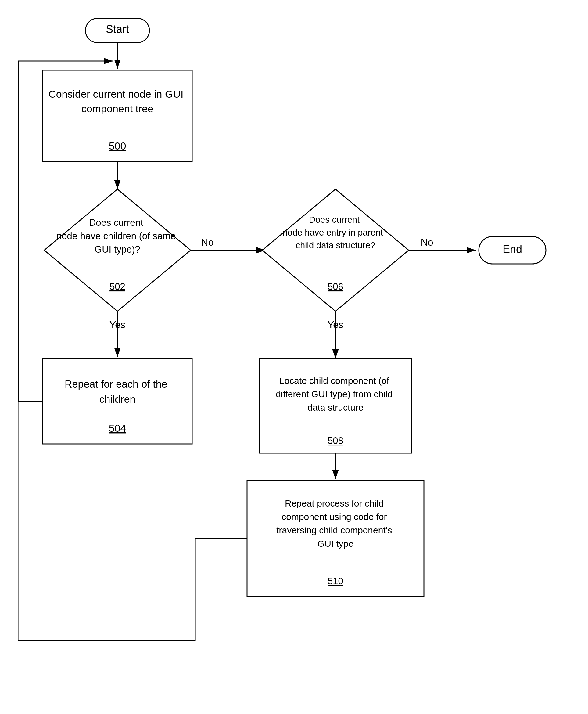  What do you see at coordinates (117, 287) in the screenshot?
I see `node-502-ref: 502` at bounding box center [117, 287].